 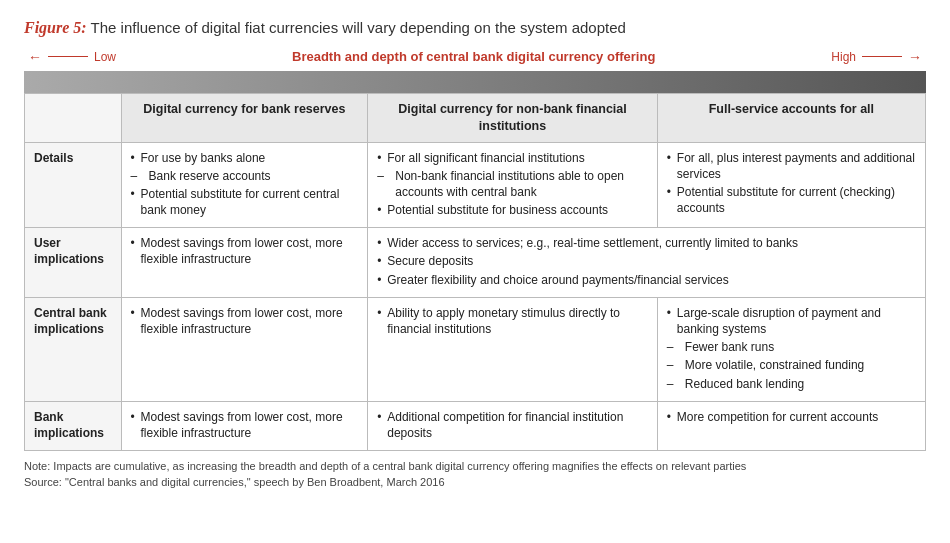 What do you see at coordinates (792, 417) in the screenshot?
I see `list-item: More competition for current accounts` at bounding box center [792, 417].